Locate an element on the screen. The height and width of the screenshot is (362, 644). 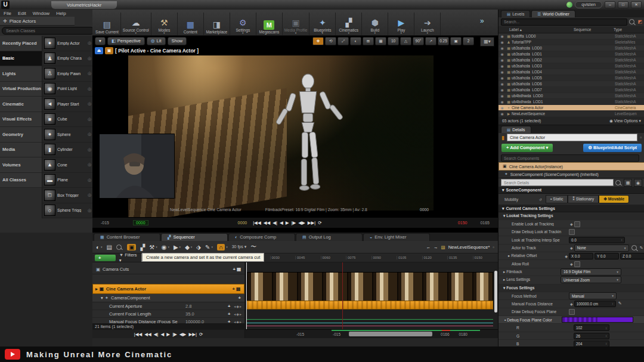
actor-item: ◉ Point Light ◎ is located at coordinates (67, 89).